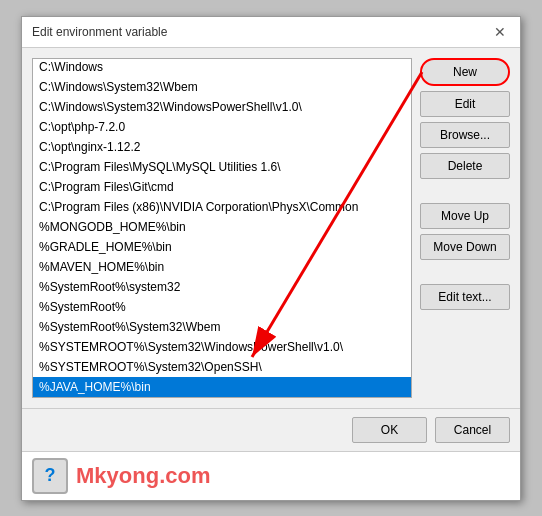 The image size is (542, 516). What do you see at coordinates (222, 147) in the screenshot?
I see `list-item: C:\opt\nginx-1.12.2` at bounding box center [222, 147].